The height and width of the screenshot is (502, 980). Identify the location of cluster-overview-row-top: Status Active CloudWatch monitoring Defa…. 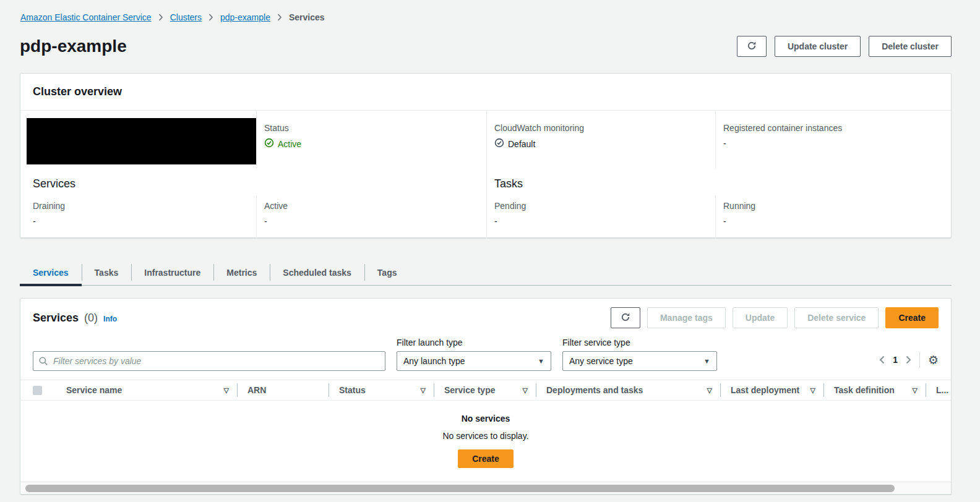
(486, 140).